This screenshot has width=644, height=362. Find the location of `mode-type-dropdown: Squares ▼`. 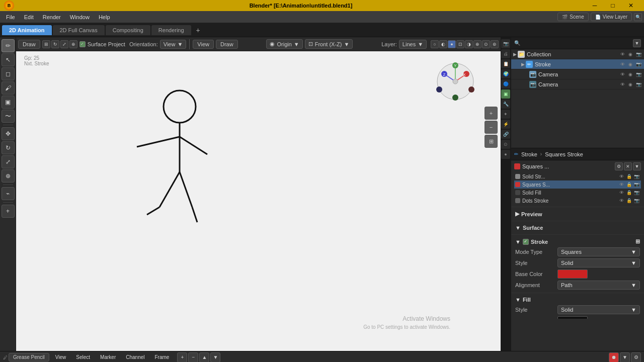

mode-type-dropdown: Squares ▼ is located at coordinates (599, 252).